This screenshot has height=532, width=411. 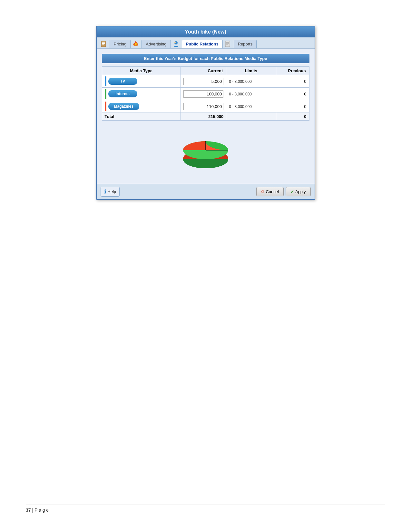 What do you see at coordinates (228, 44) in the screenshot?
I see `tab-reports-icon-container` at bounding box center [228, 44].